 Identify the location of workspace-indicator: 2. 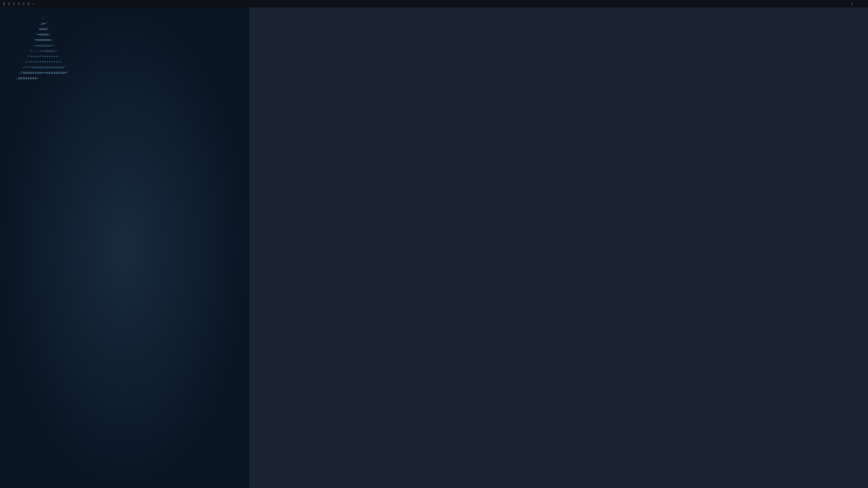
(9, 4).